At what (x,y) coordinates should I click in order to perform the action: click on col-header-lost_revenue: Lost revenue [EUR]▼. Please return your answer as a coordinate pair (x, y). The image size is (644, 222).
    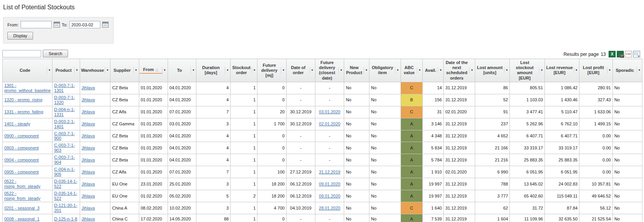
    Looking at the image, I should click on (562, 71).